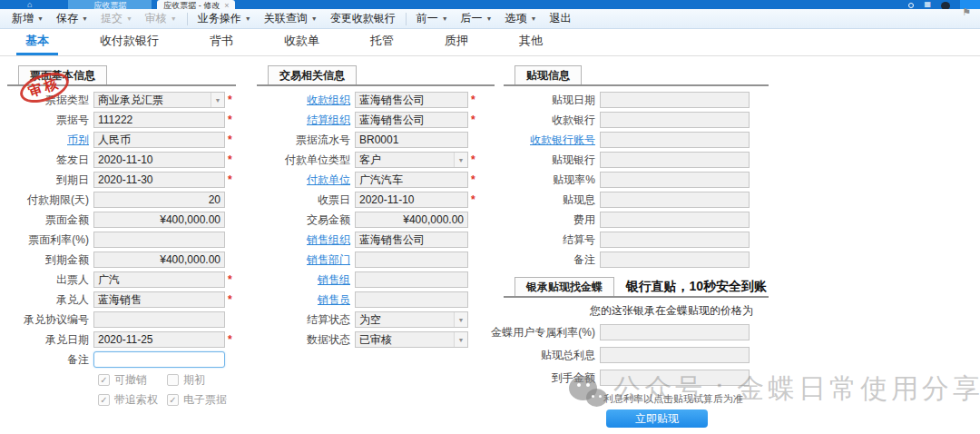  What do you see at coordinates (160, 220) in the screenshot?
I see `field-face-amount: ¥400,000.00` at bounding box center [160, 220].